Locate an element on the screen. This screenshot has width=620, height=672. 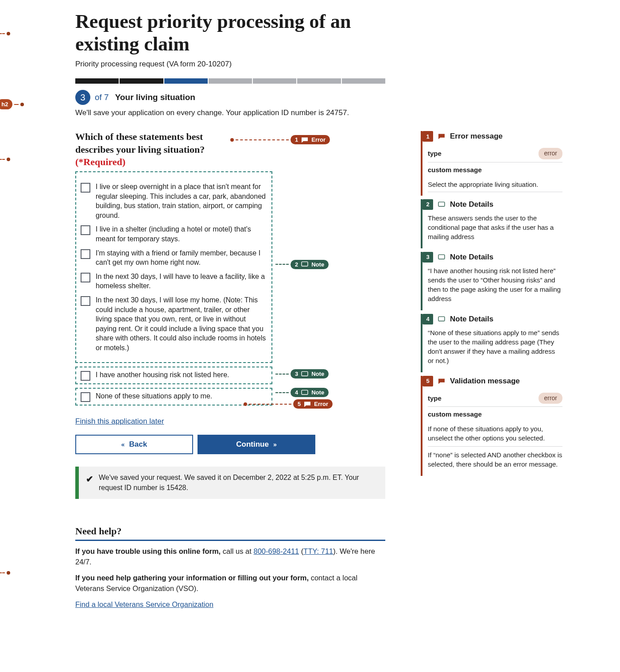
page-subtitle: Priority processing request (VA form 20-… is located at coordinates (237, 64).